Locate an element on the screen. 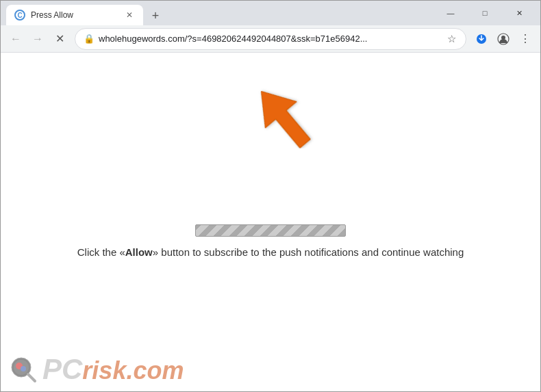 Image resolution: width=541 pixels, height=392 pixels. progress-bar is located at coordinates (270, 231).